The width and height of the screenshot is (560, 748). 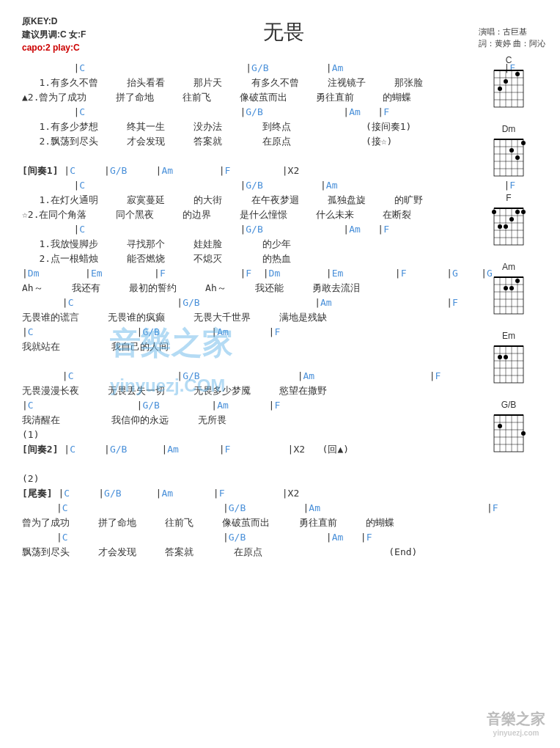 What do you see at coordinates (509, 129) in the screenshot?
I see `chord-name: Dm` at bounding box center [509, 129].